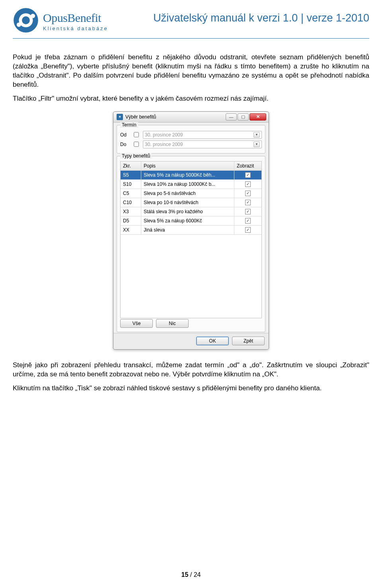 This screenshot has height=588, width=382. Describe the element at coordinates (191, 239) in the screenshot. I see `benefit-table: Zkr. Popis Zobrazit S5Sleva 5% za nákup …` at that location.